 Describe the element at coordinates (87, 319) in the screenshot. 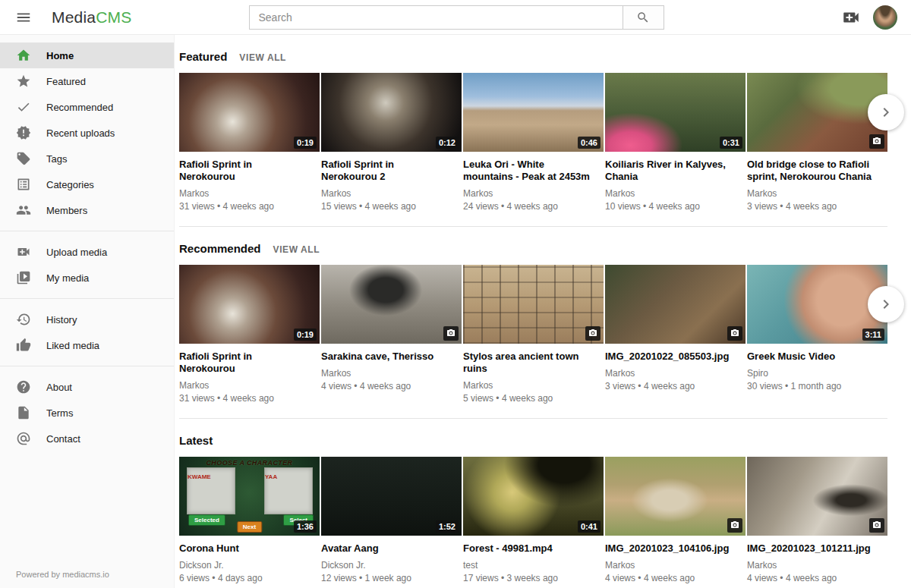

I see `sidebar-item-history: History` at that location.